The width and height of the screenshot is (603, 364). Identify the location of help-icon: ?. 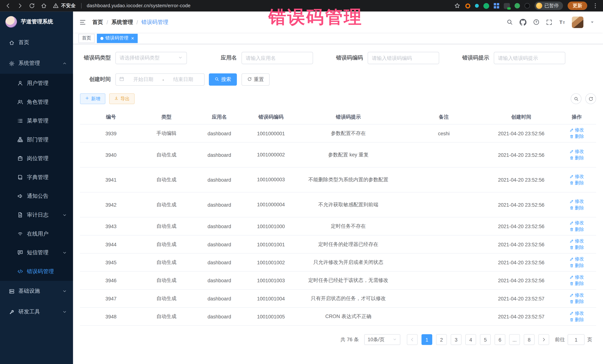
(536, 22).